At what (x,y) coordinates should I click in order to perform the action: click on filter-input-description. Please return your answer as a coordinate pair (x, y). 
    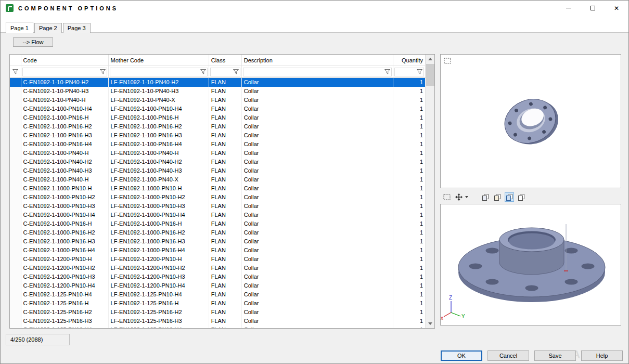
    Looking at the image, I should click on (317, 72).